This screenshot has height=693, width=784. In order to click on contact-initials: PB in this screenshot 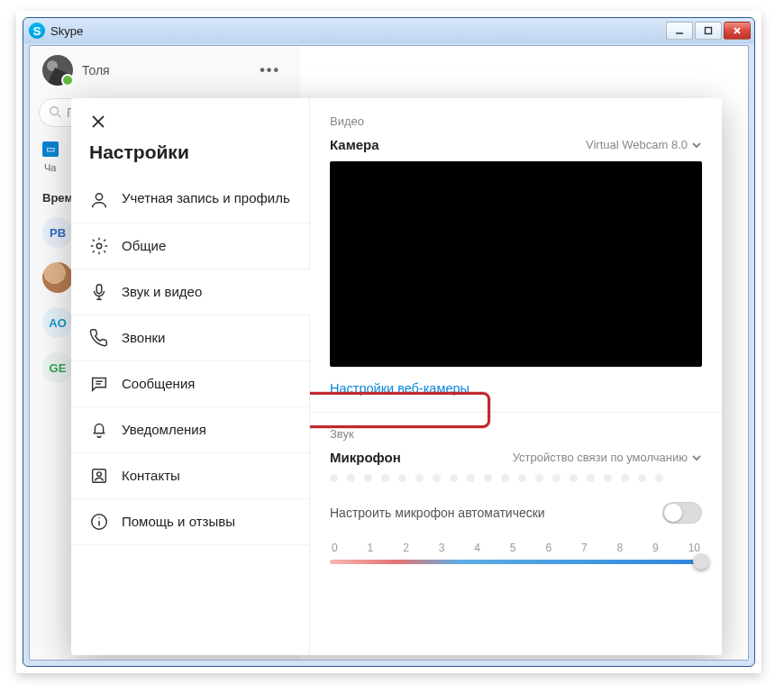, I will do `click(58, 233)`.